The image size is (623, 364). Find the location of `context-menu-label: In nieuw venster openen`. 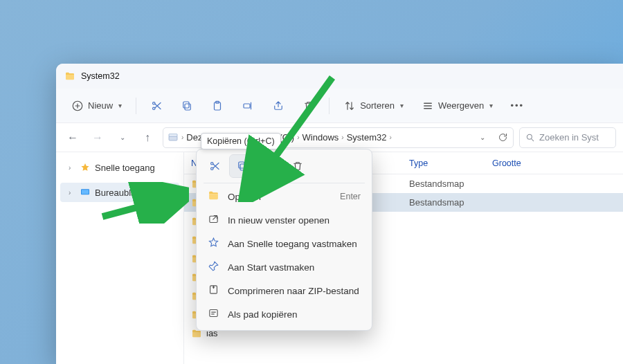

context-menu-label: In nieuw venster openen is located at coordinates (278, 220).